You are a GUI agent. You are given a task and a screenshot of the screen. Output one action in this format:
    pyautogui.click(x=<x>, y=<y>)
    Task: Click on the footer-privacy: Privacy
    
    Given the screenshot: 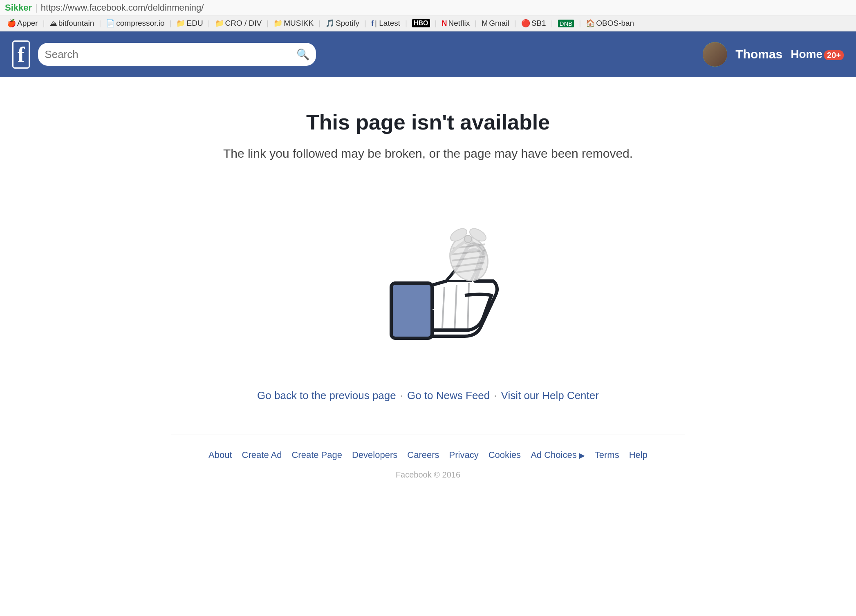 What is the action you would take?
    pyautogui.click(x=464, y=455)
    